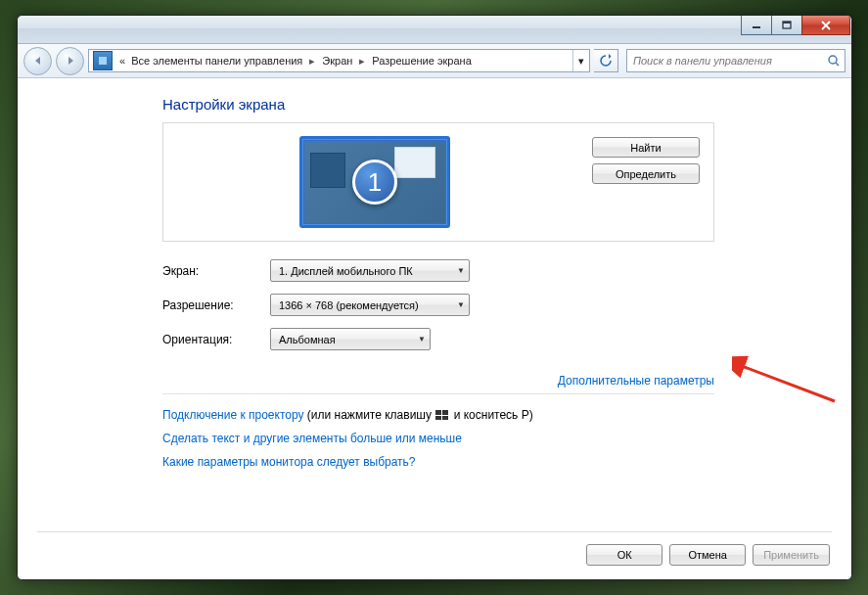 This screenshot has height=595, width=868. I want to click on projector-link: Подключение к проектору, so click(233, 415).